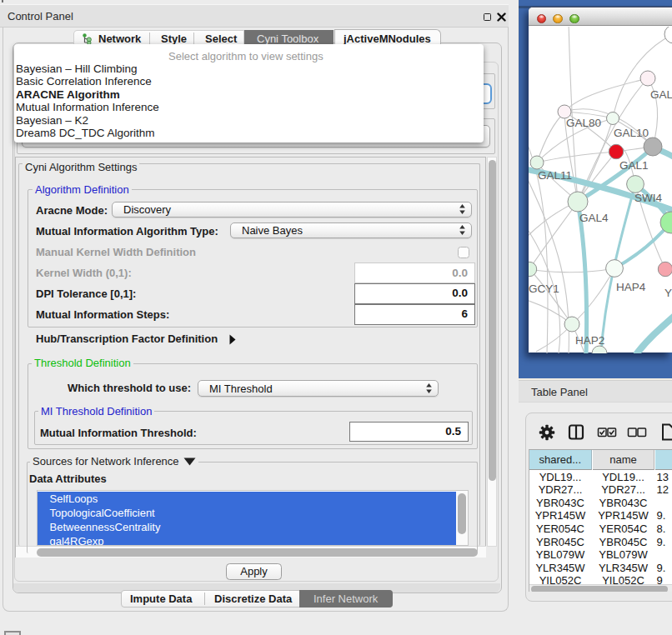 Image resolution: width=672 pixels, height=635 pixels. I want to click on svg-text: HAP2, so click(590, 340).